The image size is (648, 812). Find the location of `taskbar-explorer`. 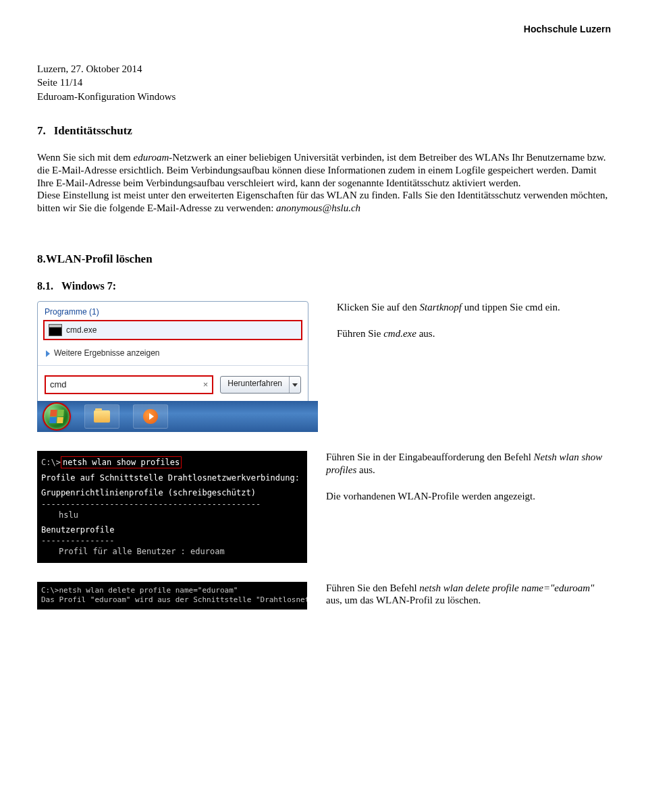

taskbar-explorer is located at coordinates (102, 416).